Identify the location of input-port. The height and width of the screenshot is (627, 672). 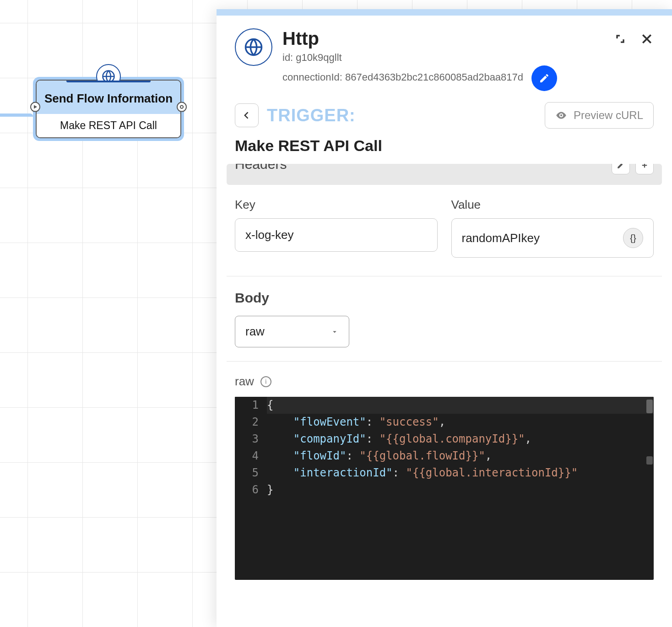
(35, 107).